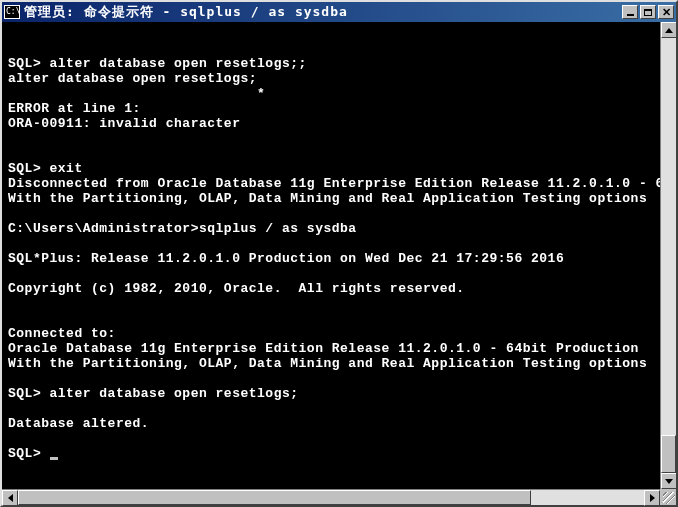 This screenshot has height=507, width=678. What do you see at coordinates (331, 497) in the screenshot?
I see `horizontal-scrollbar` at bounding box center [331, 497].